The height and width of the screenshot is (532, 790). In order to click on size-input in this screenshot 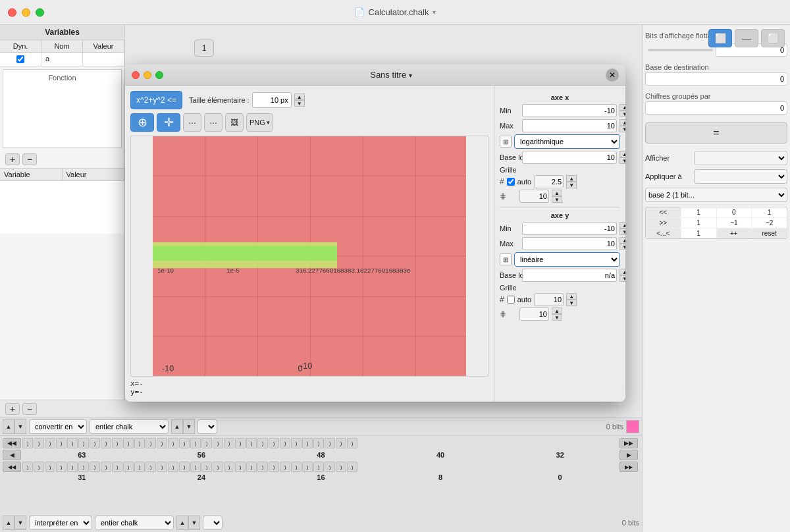, I will do `click(272, 100)`.